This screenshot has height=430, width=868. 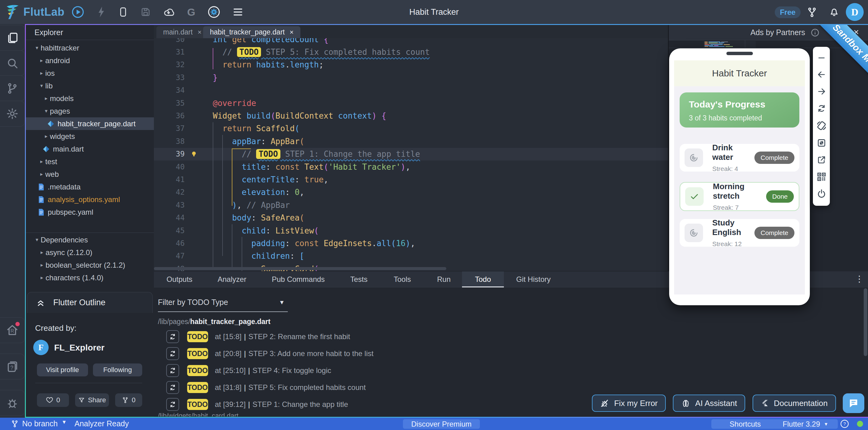 I want to click on lightning-button, so click(x=101, y=12).